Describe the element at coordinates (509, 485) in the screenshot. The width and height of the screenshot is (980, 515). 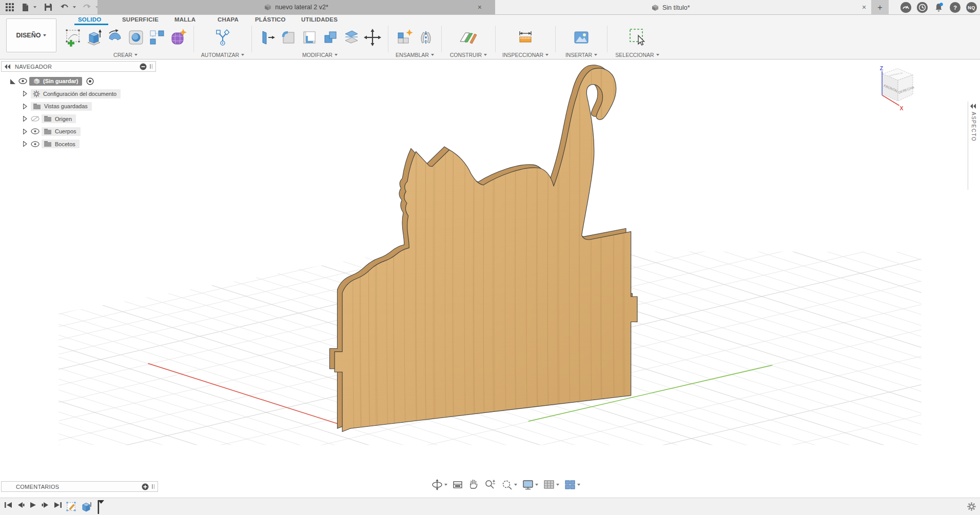
I see `fit-icon` at that location.